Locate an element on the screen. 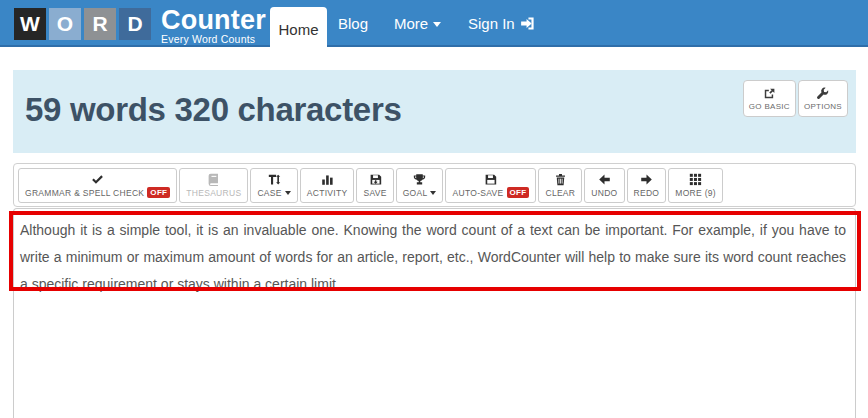 The height and width of the screenshot is (418, 868). wrench-icon is located at coordinates (822, 94).